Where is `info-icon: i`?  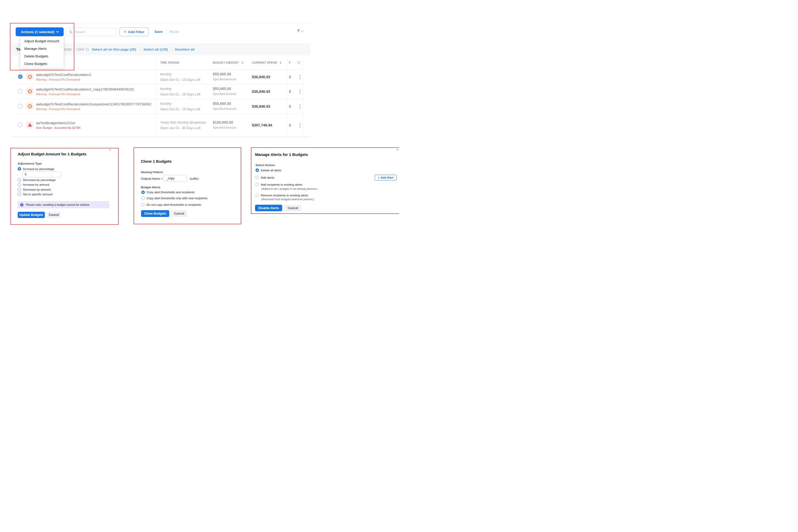 info-icon: i is located at coordinates (22, 205).